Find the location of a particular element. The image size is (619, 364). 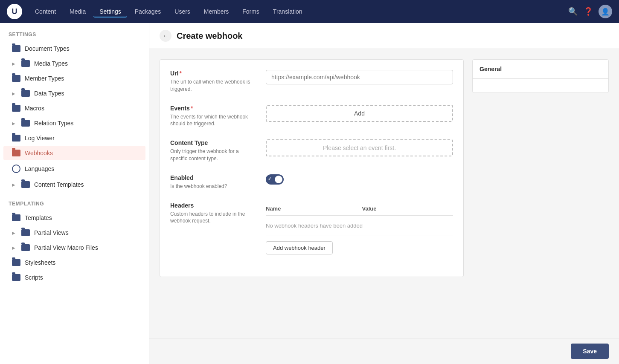

events-add-button: Add is located at coordinates (359, 113).